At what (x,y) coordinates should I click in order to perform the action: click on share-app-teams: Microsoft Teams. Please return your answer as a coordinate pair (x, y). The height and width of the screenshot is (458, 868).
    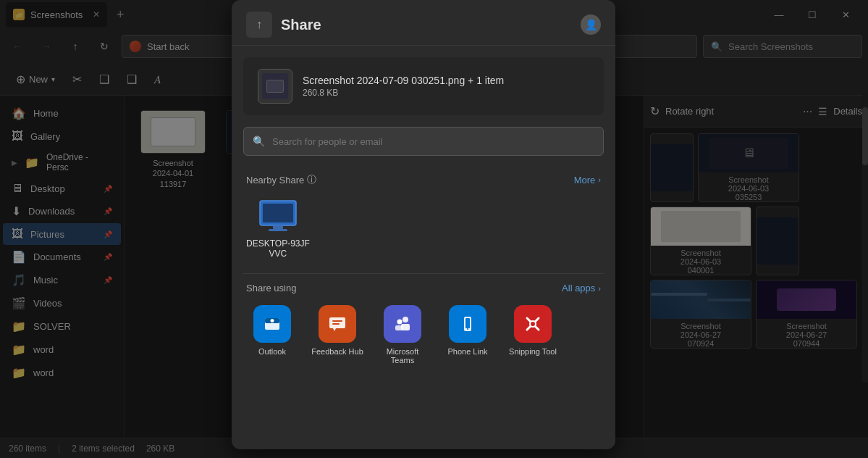
    Looking at the image, I should click on (403, 335).